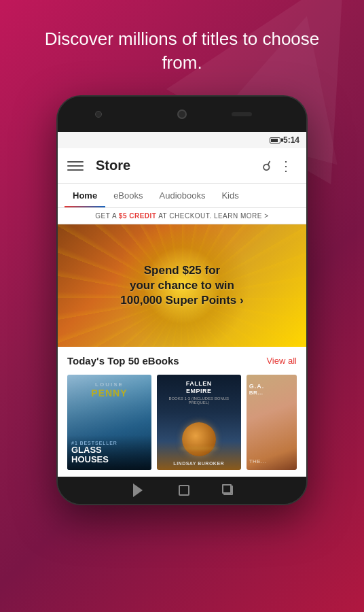 Image resolution: width=364 pixels, height=612 pixels. I want to click on tab-home: Home, so click(85, 196).